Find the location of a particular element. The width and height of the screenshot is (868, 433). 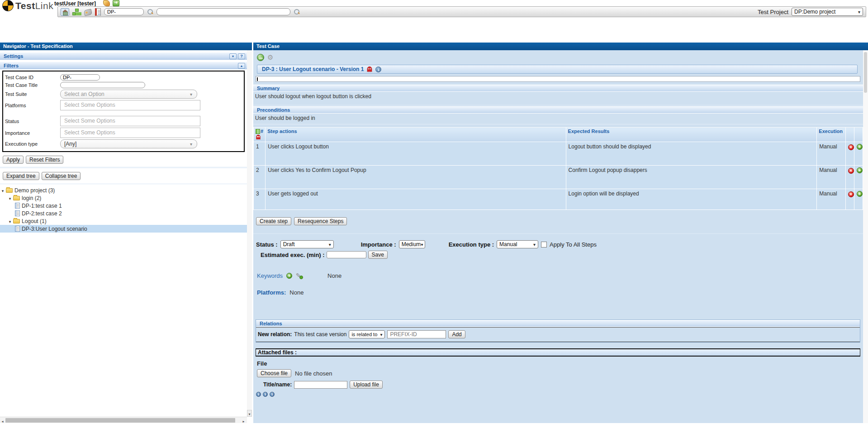

keywords-label: Keywords is located at coordinates (270, 276).